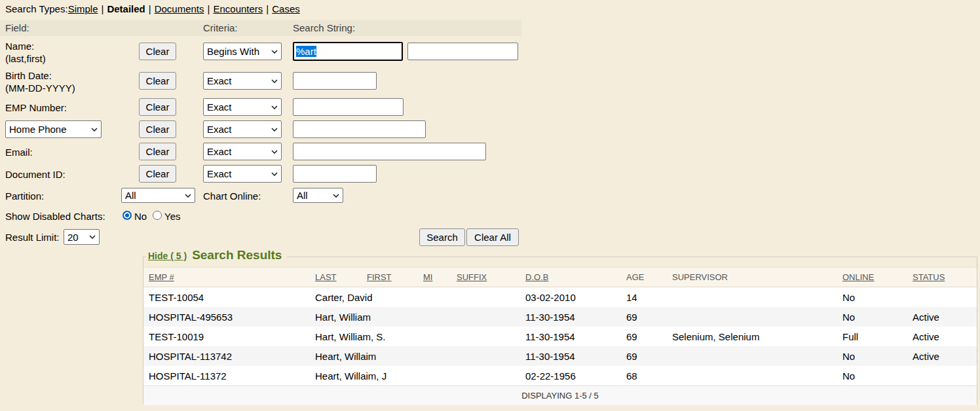 The height and width of the screenshot is (411, 980). I want to click on result-limit-label: Result Limit:, so click(33, 237).